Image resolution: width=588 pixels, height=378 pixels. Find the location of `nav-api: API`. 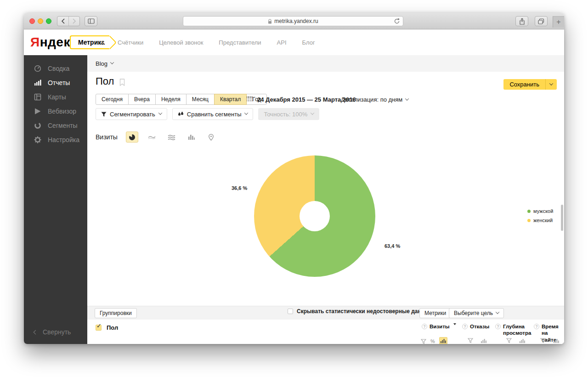

nav-api: API is located at coordinates (282, 42).